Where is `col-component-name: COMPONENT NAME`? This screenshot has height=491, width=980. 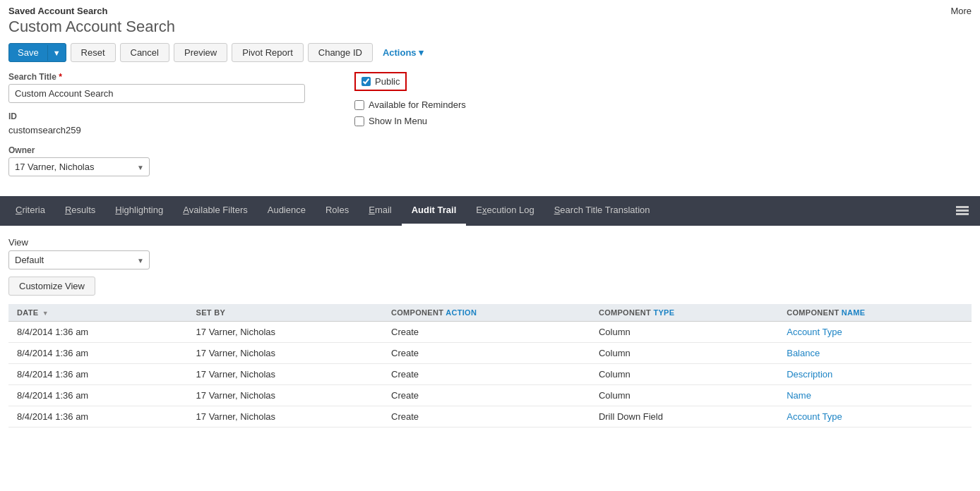 col-component-name: COMPONENT NAME is located at coordinates (875, 313).